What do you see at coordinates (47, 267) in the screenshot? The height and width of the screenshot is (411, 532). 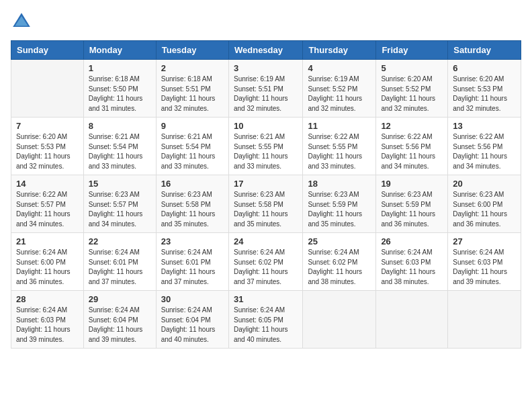 I see `day-info: Sunrise: 6:24 AMSunset: 6:00 PMDaylight:…` at bounding box center [47, 267].